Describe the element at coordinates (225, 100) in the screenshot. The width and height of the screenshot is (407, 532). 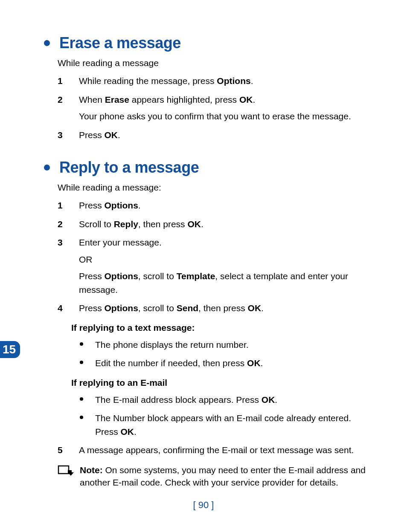
I see `step-text: When Erase appears highlighted, press OK…` at that location.